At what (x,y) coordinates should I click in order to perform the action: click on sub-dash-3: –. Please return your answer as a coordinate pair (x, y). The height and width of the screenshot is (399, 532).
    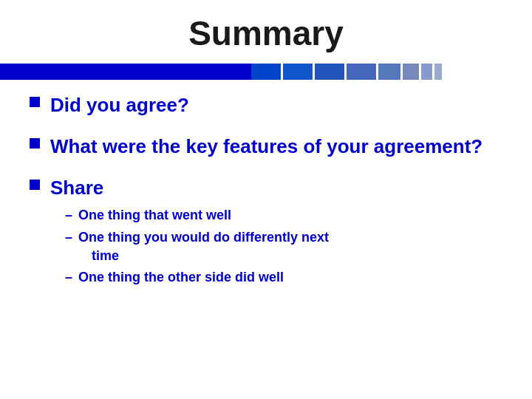
    Looking at the image, I should click on (69, 278).